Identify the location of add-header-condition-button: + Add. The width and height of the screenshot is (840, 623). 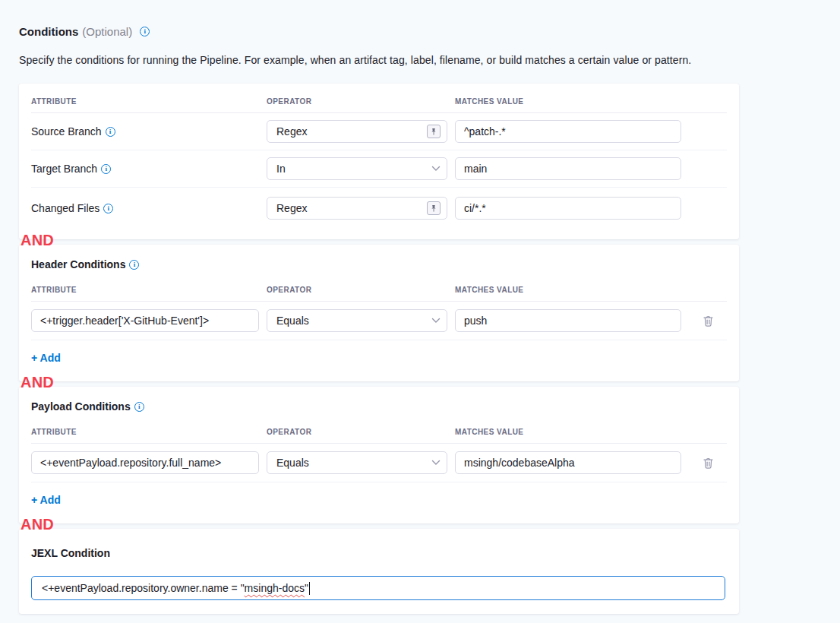
(46, 358).